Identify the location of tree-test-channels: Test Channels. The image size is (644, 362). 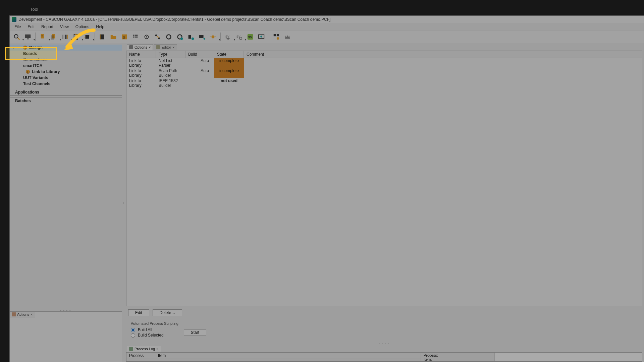
(66, 84).